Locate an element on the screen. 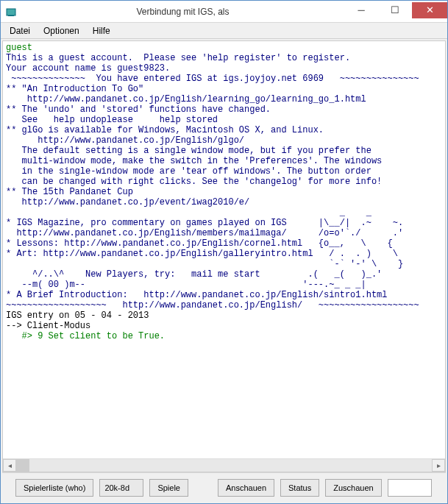 The width and height of the screenshot is (448, 504). terminal-line: http://www.pandanet.co.jp/English/learni… is located at coordinates (186, 99).